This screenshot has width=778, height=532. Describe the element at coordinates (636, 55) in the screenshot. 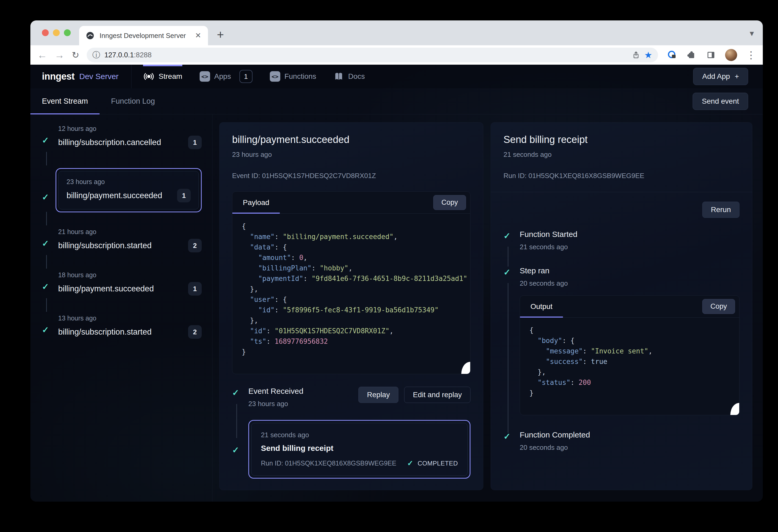

I see `share-icon` at that location.